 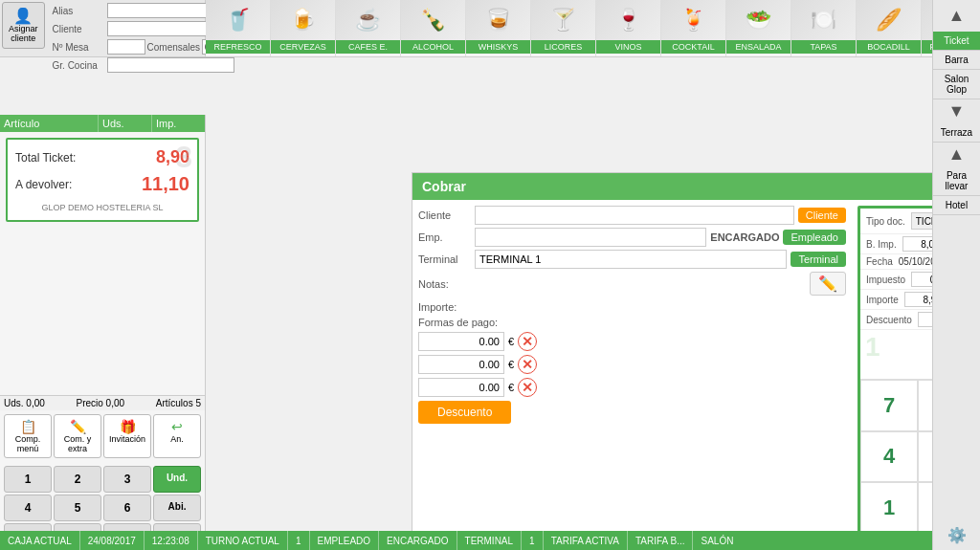 What do you see at coordinates (527, 387) in the screenshot?
I see `pago-del-3: ✕` at bounding box center [527, 387].